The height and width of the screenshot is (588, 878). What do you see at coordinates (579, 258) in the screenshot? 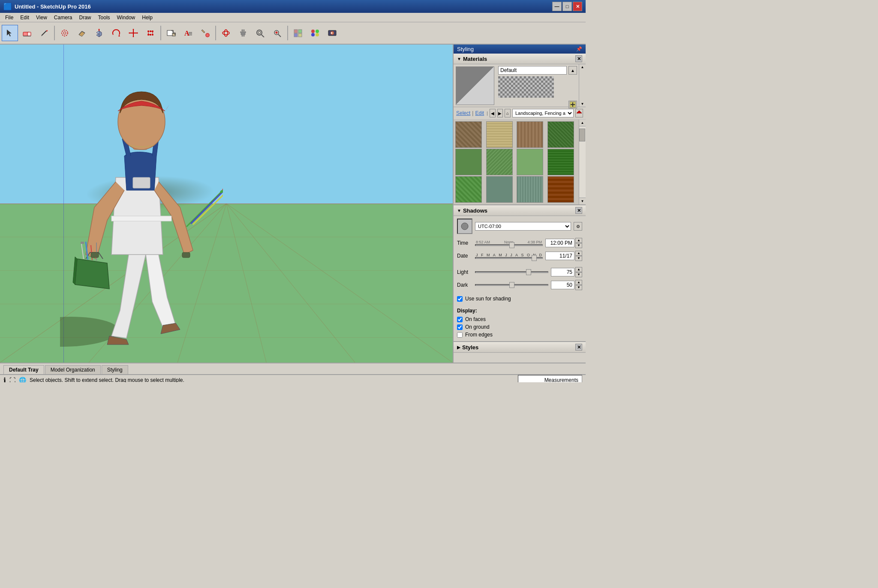
I see `date-down-button: ▼` at bounding box center [579, 258].